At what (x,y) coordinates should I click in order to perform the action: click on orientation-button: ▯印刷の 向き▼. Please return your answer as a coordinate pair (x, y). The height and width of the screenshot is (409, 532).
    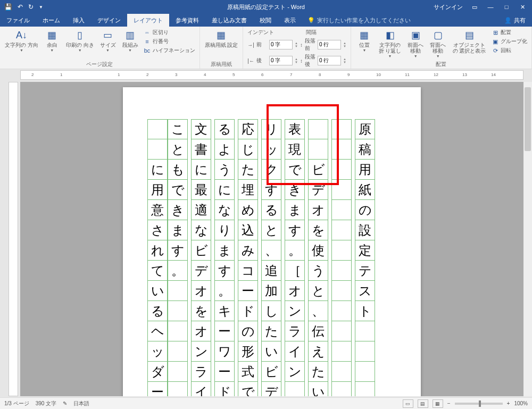
    Looking at the image, I should click on (80, 40).